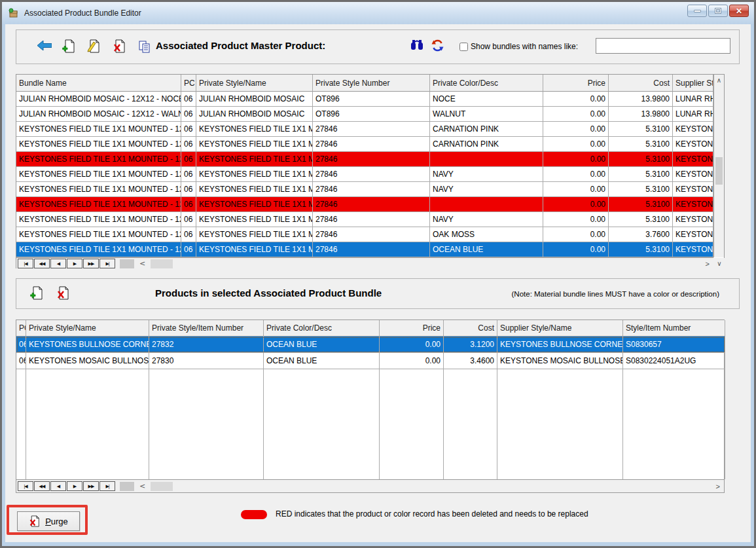  I want to click on master-toolbar: Associated Product Master Product:, so click(378, 47).